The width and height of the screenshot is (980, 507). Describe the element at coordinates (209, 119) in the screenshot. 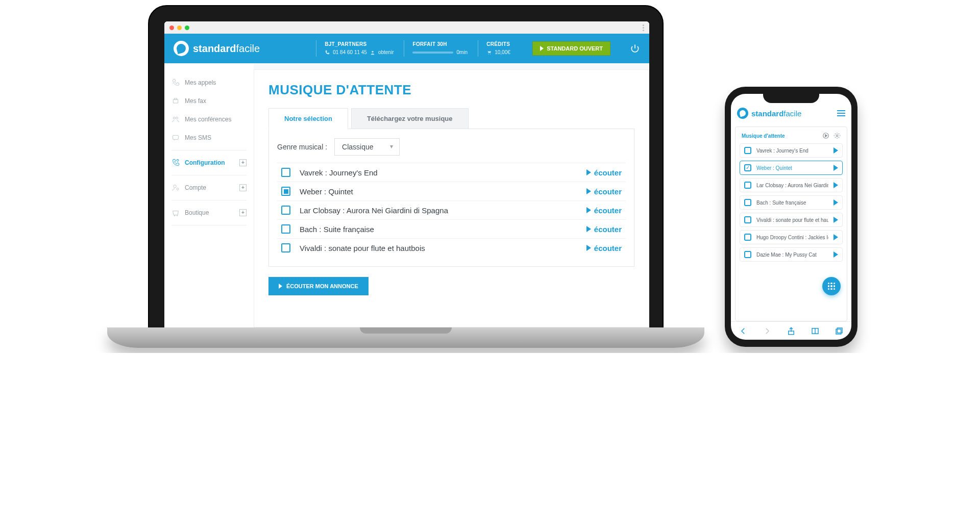

I see `sidebar-item-mes-conferences: Mes conférences` at that location.